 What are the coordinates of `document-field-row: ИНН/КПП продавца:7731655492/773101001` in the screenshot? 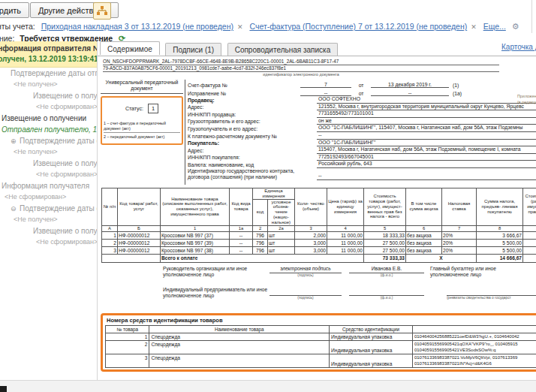 It's located at (362, 114).